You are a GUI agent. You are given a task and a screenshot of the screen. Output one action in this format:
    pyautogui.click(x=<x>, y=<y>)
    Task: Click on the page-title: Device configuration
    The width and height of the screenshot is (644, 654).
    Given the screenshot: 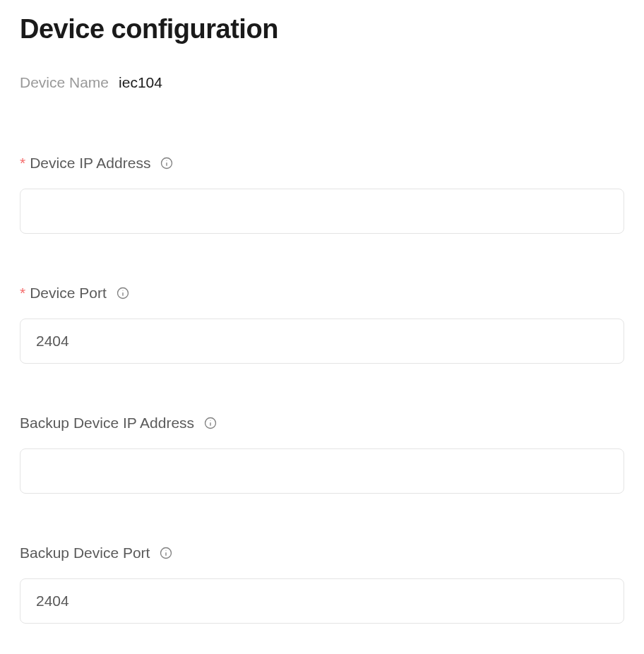 What is the action you would take?
    pyautogui.click(x=322, y=30)
    